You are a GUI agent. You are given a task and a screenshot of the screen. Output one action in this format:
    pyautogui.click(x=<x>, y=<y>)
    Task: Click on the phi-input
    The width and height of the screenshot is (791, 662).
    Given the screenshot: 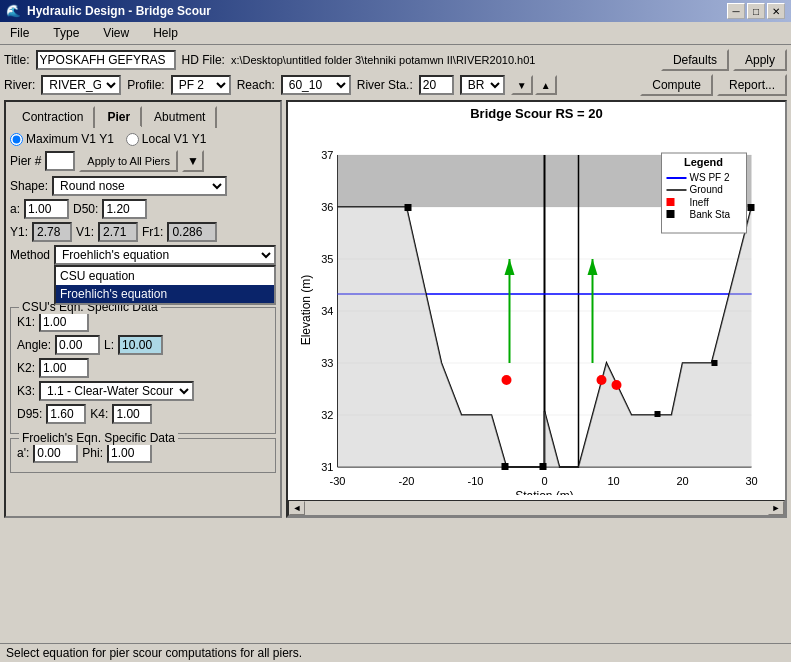 What is the action you would take?
    pyautogui.click(x=130, y=453)
    